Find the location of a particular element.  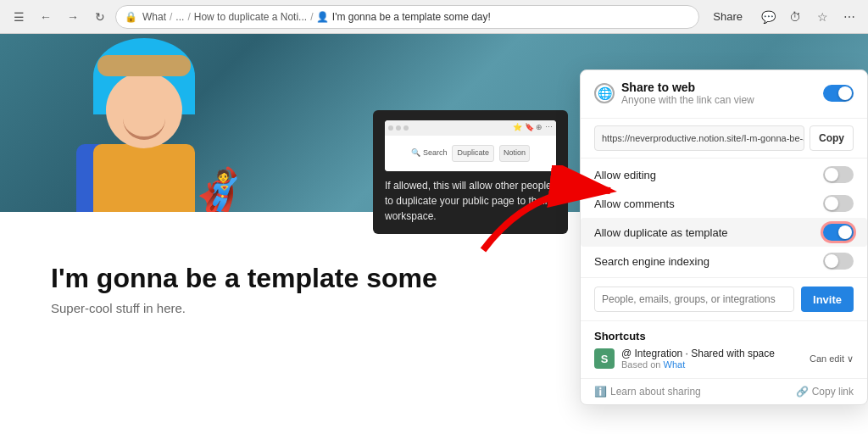

allow-editing-label: Allow editing is located at coordinates (626, 175).